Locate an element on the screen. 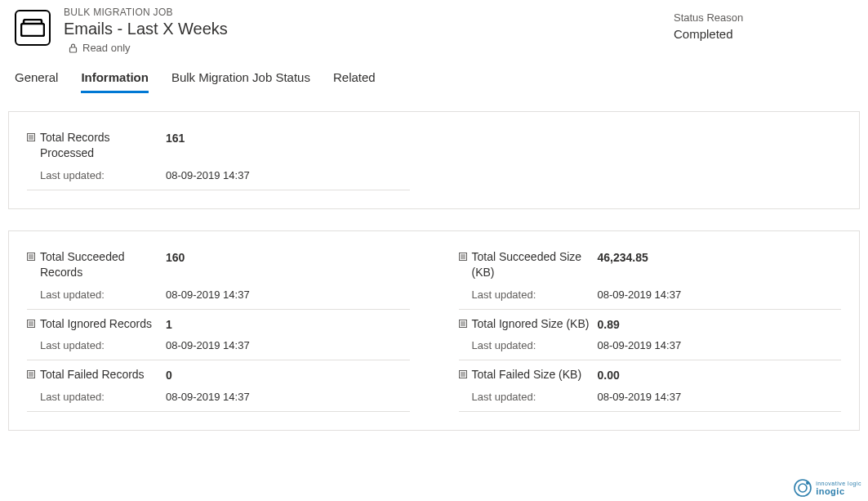  readonly-text: Read only is located at coordinates (106, 47).